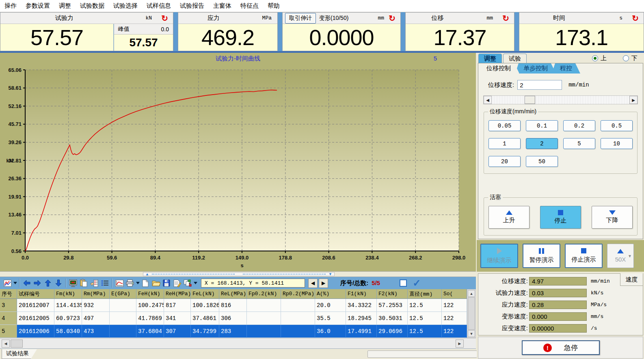  I want to click on printer-icon, so click(130, 283).